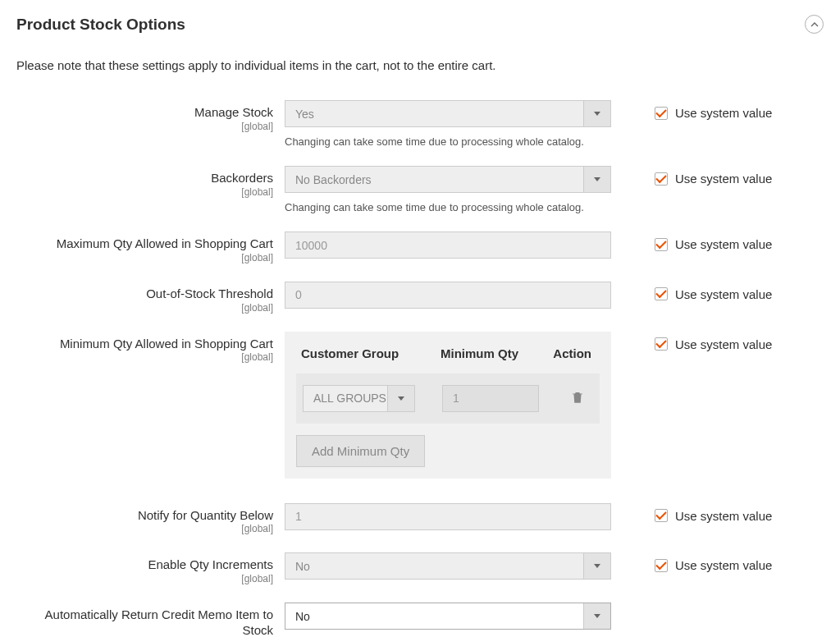 Image resolution: width=840 pixels, height=637 pixels. What do you see at coordinates (359, 399) in the screenshot?
I see `min-qty-group-select: ALL GROUPS` at bounding box center [359, 399].